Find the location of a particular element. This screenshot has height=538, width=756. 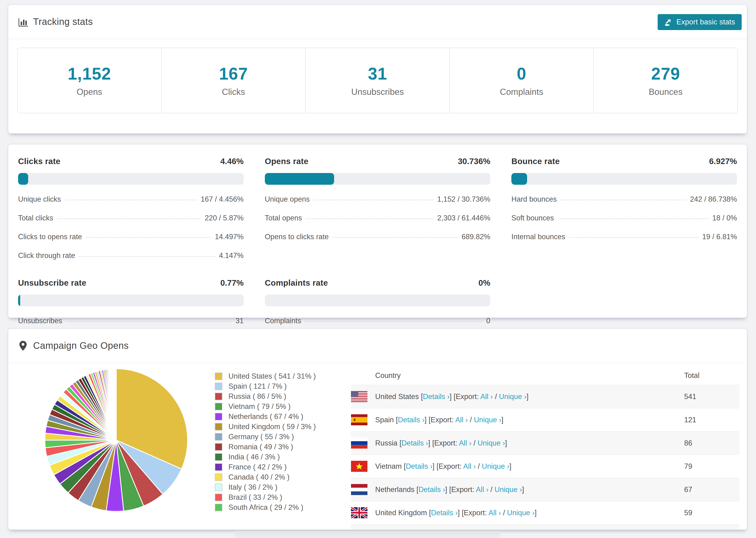

country-name: Russia is located at coordinates (387, 443).